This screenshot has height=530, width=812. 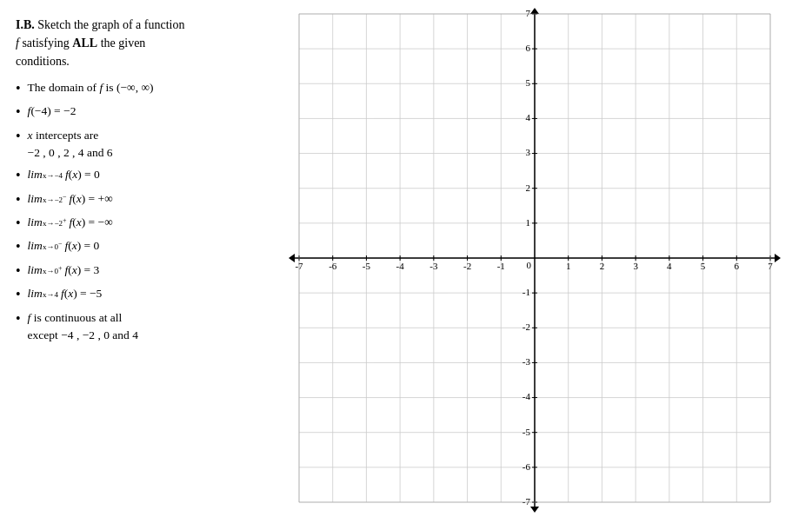 I want to click on condition-lim2: • limx→−2− f(x) = +∞, so click(x=136, y=200).